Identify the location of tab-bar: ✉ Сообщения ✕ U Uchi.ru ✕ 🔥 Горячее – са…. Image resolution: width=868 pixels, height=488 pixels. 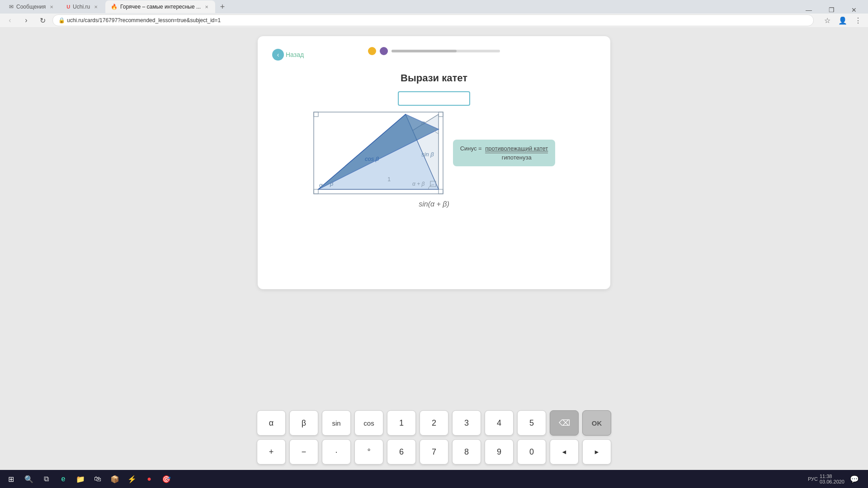
(434, 7).